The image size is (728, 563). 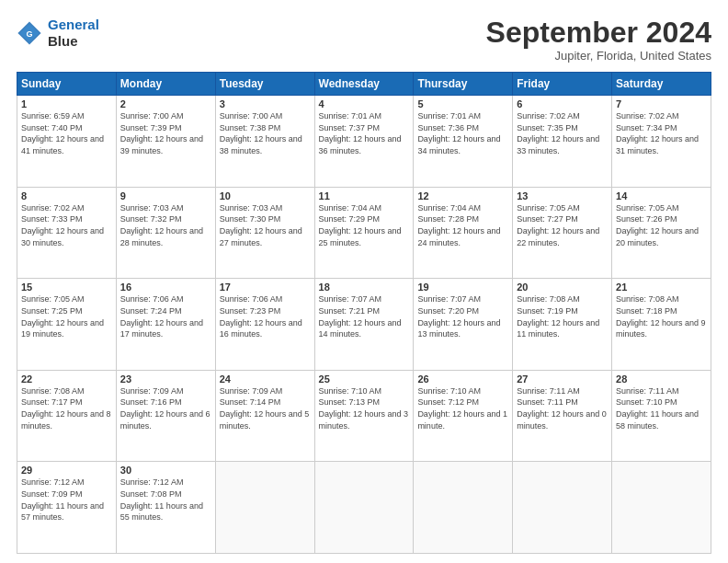 I want to click on month-title: September 2024, so click(x=599, y=33).